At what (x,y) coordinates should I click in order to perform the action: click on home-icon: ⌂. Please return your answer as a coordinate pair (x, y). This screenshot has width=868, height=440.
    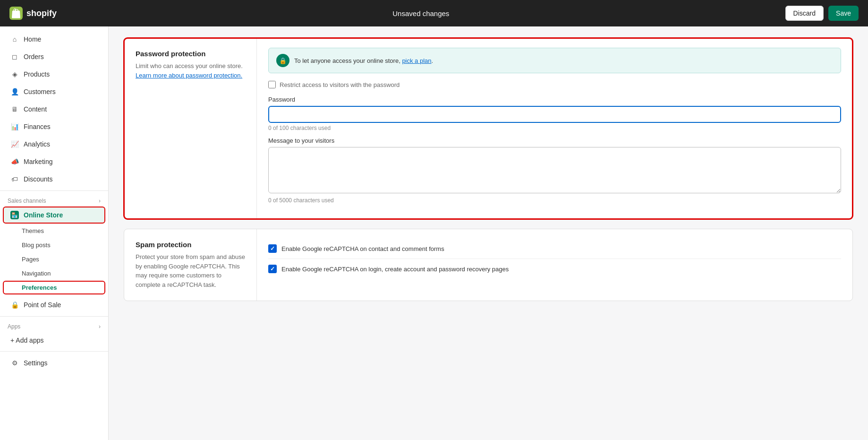
    Looking at the image, I should click on (15, 39).